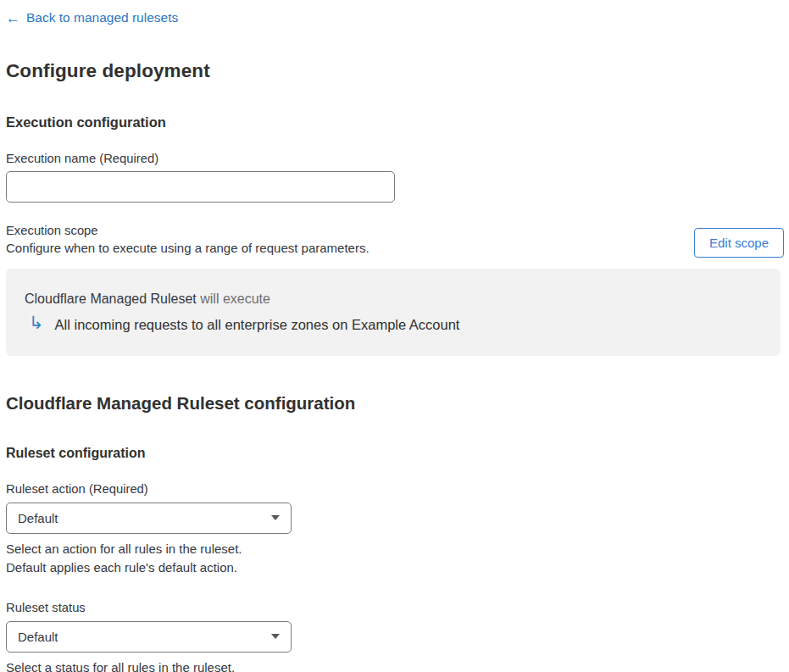  Describe the element at coordinates (258, 325) in the screenshot. I see `summary-scope-text: All incoming requests to all enterprise …` at that location.